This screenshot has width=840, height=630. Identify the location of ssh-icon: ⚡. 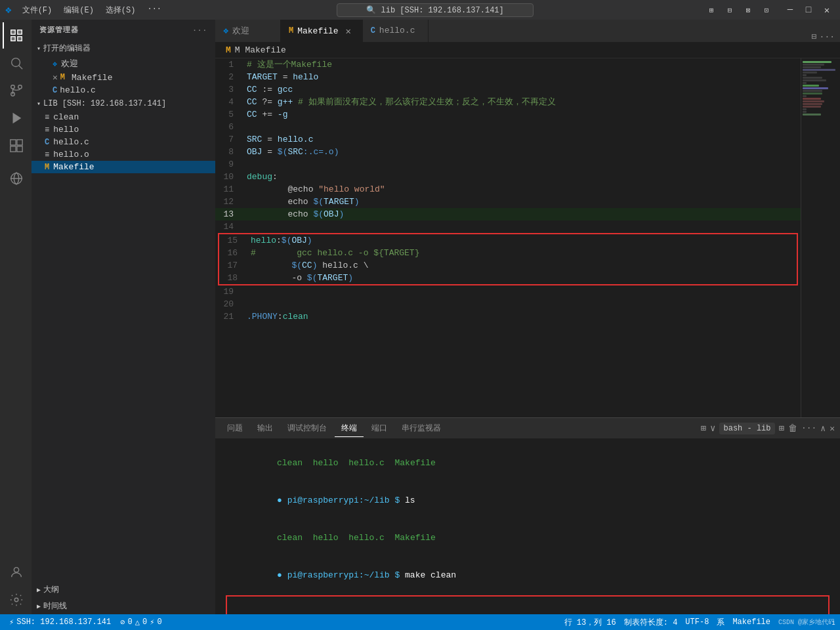
(12, 622).